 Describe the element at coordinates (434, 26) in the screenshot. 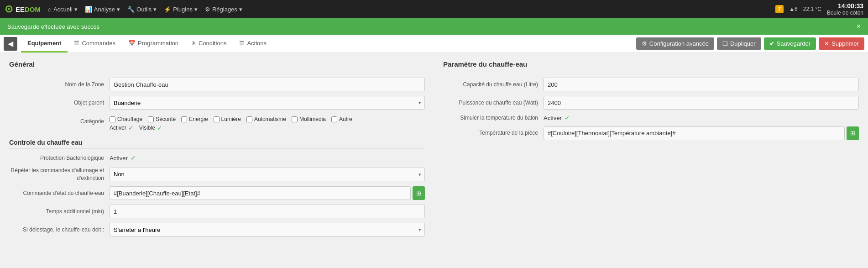

I see `alert-banner: Sauvegarde effectuée avec succès ×` at that location.